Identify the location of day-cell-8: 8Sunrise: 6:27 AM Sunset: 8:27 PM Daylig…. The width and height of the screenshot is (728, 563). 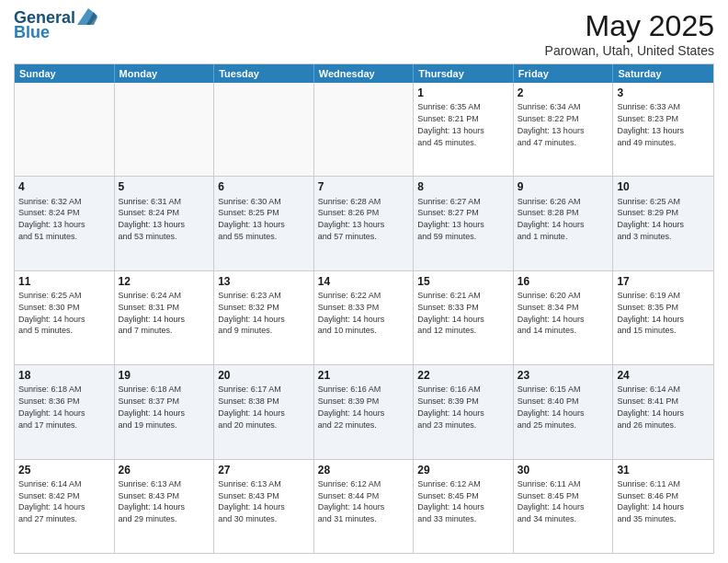
(463, 223).